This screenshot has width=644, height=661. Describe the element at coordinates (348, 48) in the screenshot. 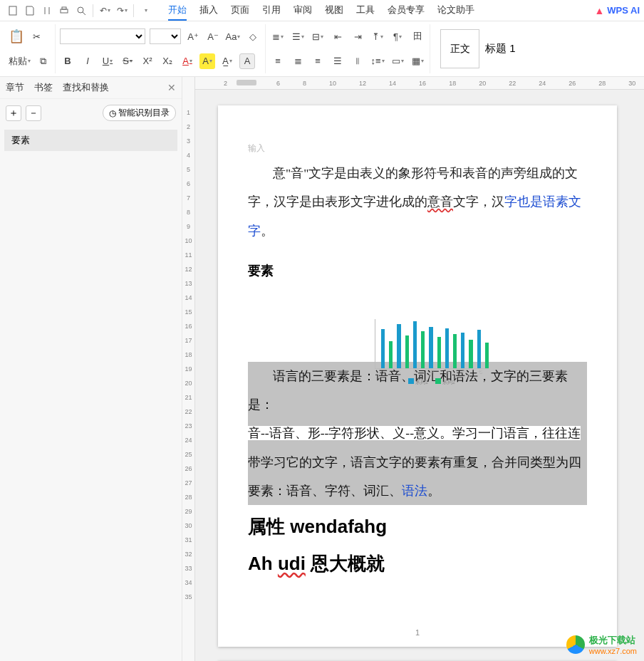

I see `paragraph-group: ≣▾ ☰▾ ⊟▾ ⇤ ⇥ ⤒▾ ¶▾ 田 ≡ ≣ ≡ ☰ ⫴ ↕≡▾ ▭▾ ▦▾` at that location.